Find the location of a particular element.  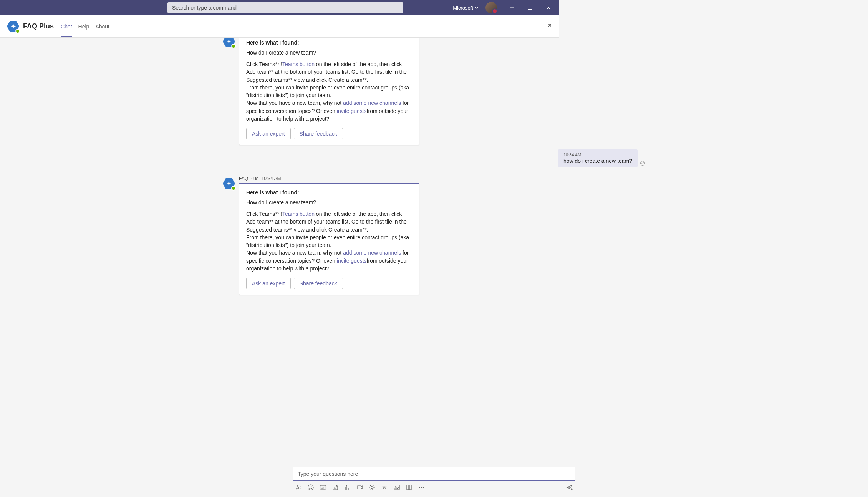

global-search-input: Search or type a command is located at coordinates (285, 8).